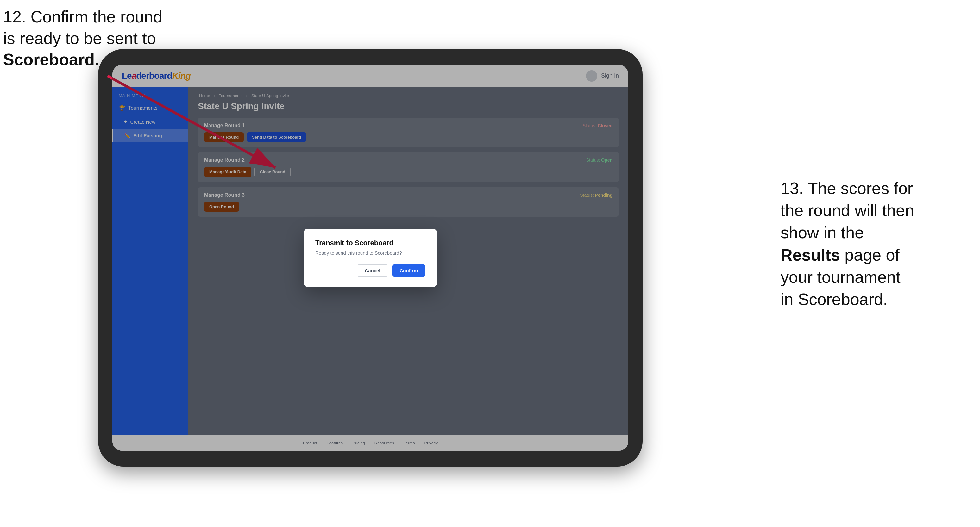 This screenshot has height=527, width=980. I want to click on annotation-line2: is ready to be sent to, so click(80, 38).